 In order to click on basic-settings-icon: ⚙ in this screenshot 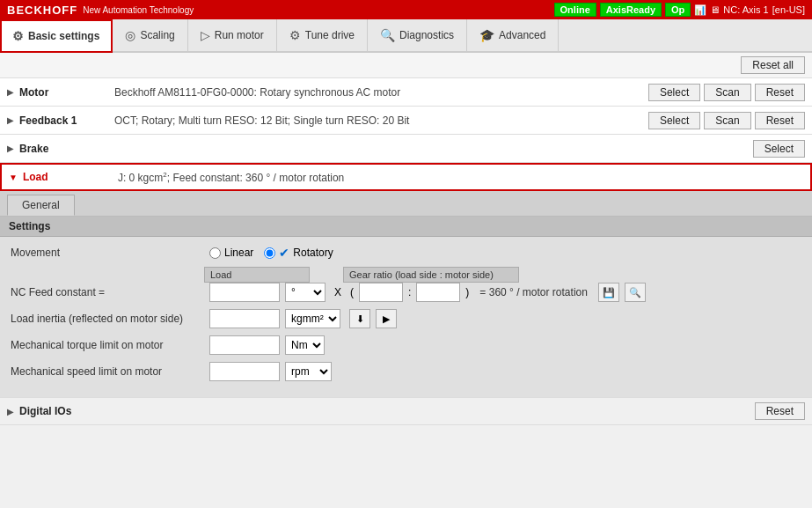, I will do `click(18, 36)`.